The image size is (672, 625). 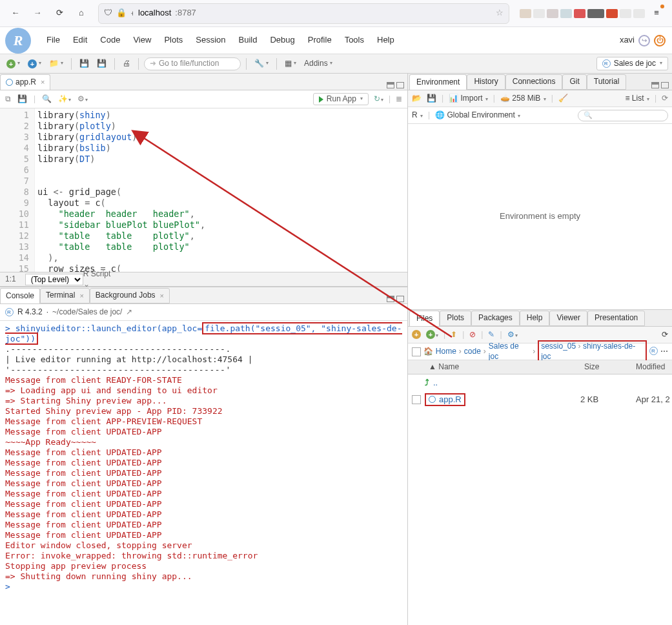 What do you see at coordinates (130, 296) in the screenshot?
I see `tab-background-jobs: Background Jobs ×` at bounding box center [130, 296].